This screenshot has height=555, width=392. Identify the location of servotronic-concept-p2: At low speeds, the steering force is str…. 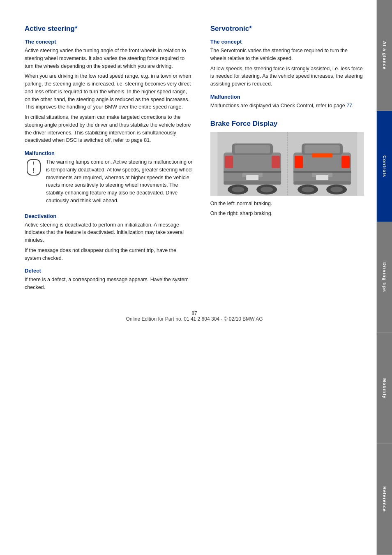
(287, 76).